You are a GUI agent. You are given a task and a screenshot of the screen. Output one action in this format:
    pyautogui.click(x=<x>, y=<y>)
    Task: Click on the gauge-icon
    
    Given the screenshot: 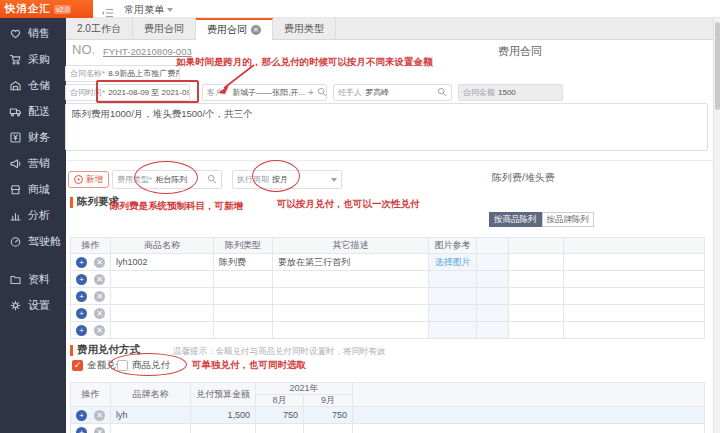 What is the action you would take?
    pyautogui.click(x=16, y=242)
    